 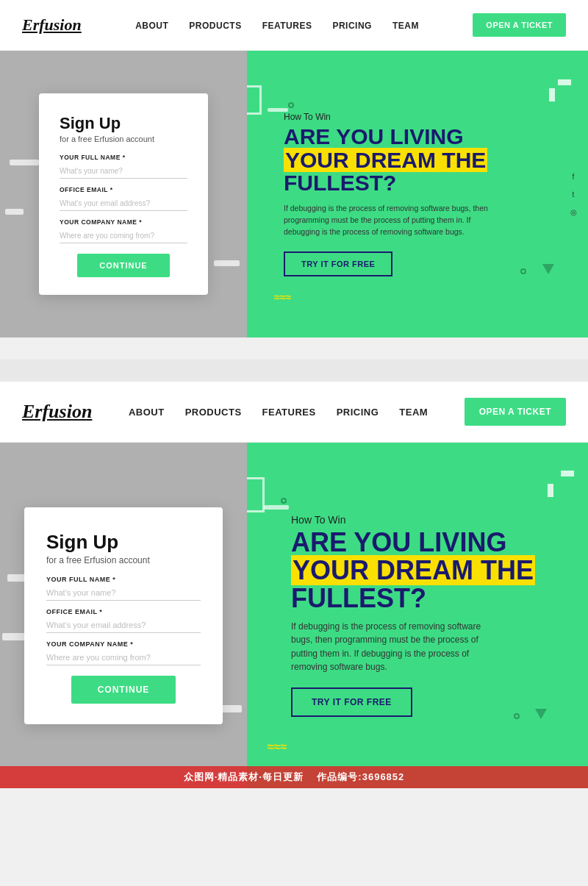 I want to click on instagram-icon-1: ◎, so click(x=573, y=212).